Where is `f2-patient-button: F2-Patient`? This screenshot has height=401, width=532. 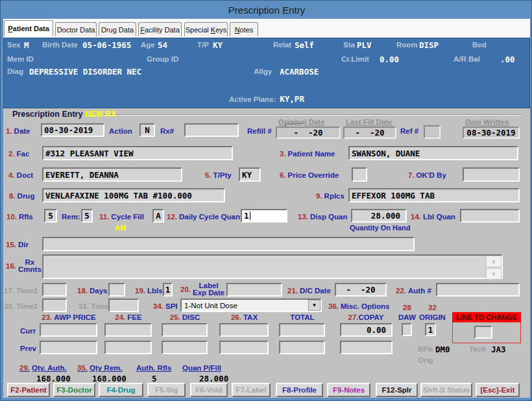 f2-patient-button: F2-Patient is located at coordinates (29, 390).